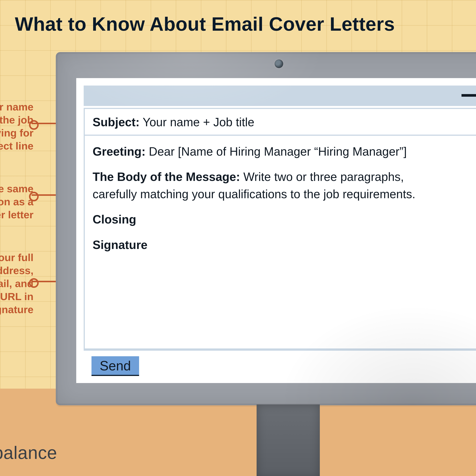  Describe the element at coordinates (284, 177) in the screenshot. I see `body-line: The Body of the Message: Write two or th…` at that location.